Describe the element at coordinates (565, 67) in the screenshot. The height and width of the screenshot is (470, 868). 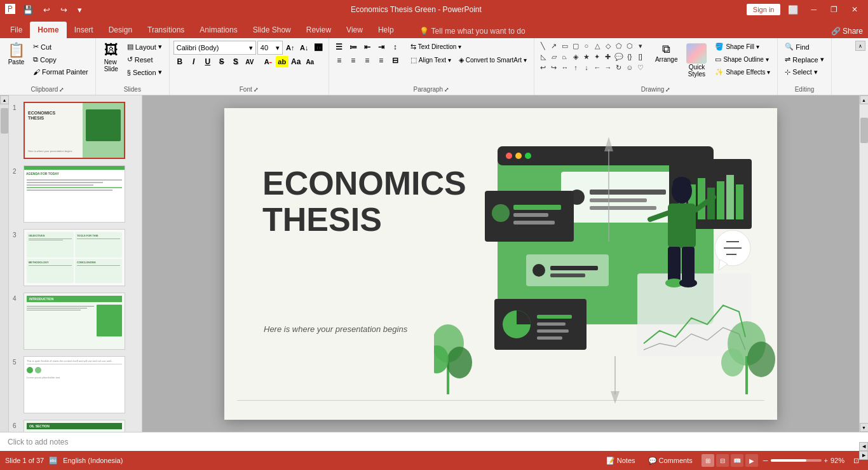
I see `shape-dbl-arrow: ↔` at that location.